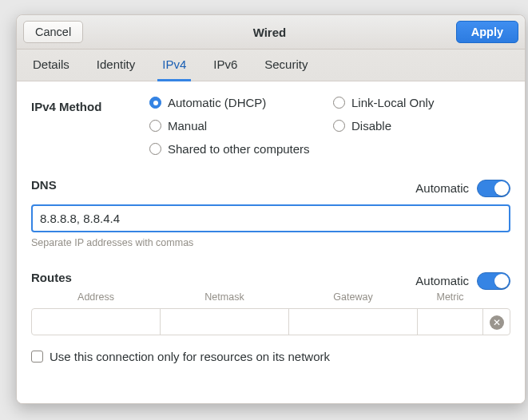 This screenshot has width=528, height=420. Describe the element at coordinates (271, 356) in the screenshot. I see `only-local-resources-checkbox: Use this connection only for resources o…` at that location.